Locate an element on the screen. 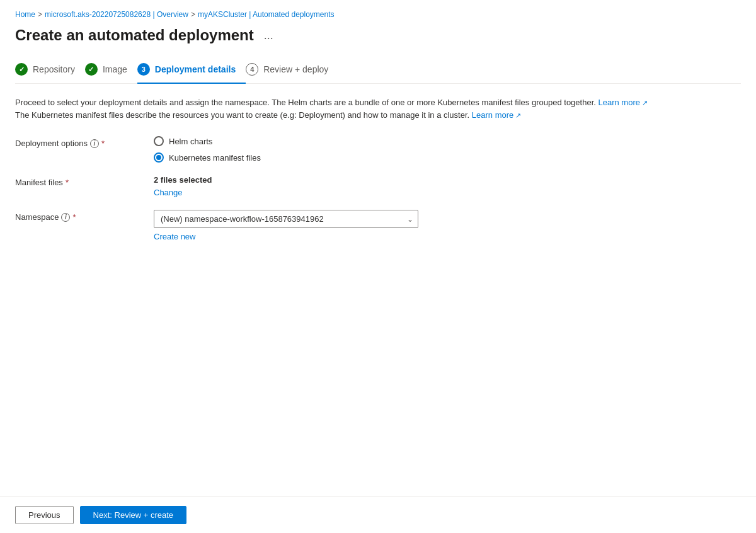 This screenshot has height=533, width=756. wizard-steps: ✓ Repository ✓ Image 3 Deployment detail… is located at coordinates (378, 71).